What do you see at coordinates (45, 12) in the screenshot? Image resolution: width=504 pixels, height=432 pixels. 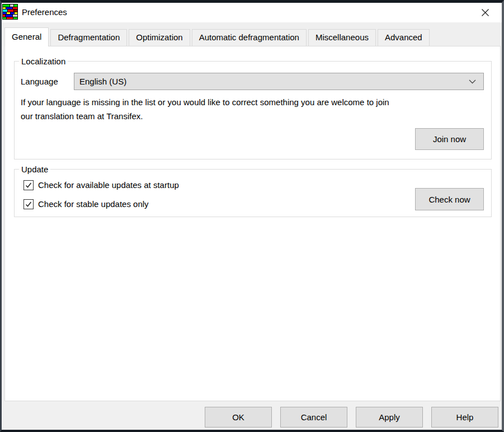 I see `window-title: Preferences` at bounding box center [45, 12].